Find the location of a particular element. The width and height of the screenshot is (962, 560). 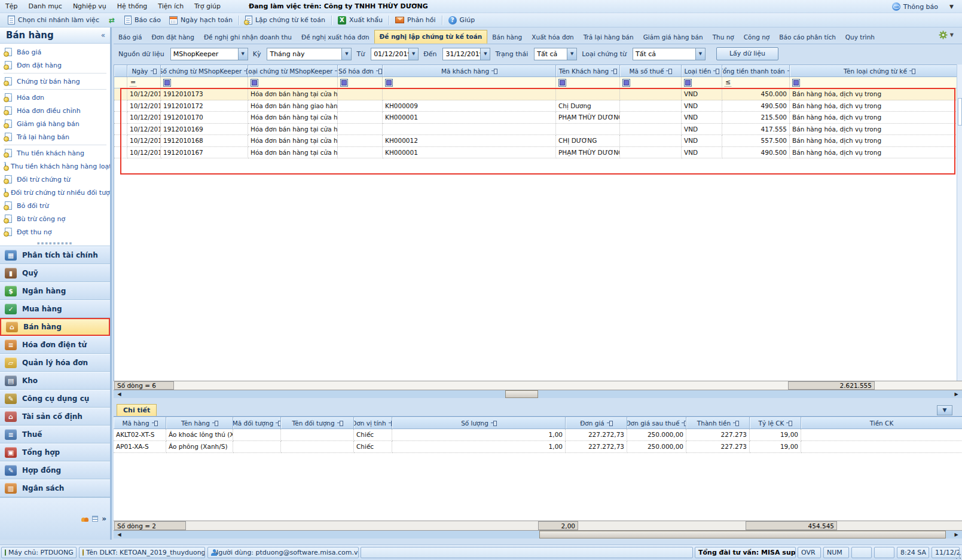

table-row: 10/12/20191912010172Hóa đơn bán hàng gia… is located at coordinates (536, 106).